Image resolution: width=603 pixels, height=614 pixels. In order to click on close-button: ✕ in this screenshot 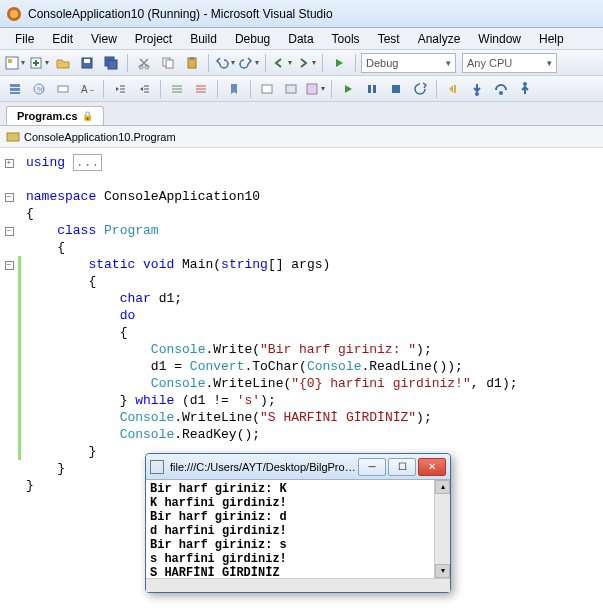, I will do `click(432, 467)`.